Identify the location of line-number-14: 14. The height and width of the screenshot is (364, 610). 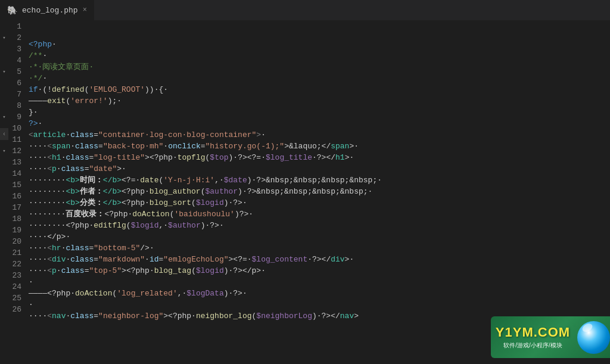
(16, 174).